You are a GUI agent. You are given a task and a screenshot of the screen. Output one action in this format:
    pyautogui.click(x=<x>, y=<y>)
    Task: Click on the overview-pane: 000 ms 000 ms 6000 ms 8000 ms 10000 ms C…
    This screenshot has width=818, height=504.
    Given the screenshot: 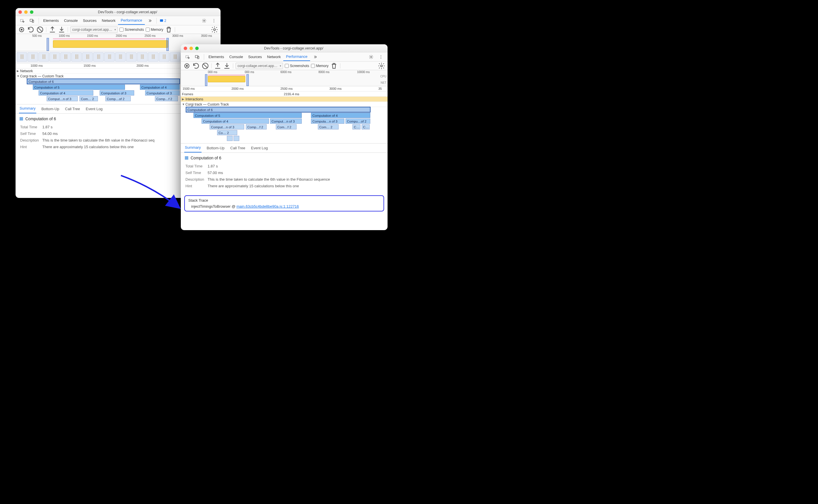 What is the action you would take?
    pyautogui.click(x=284, y=78)
    